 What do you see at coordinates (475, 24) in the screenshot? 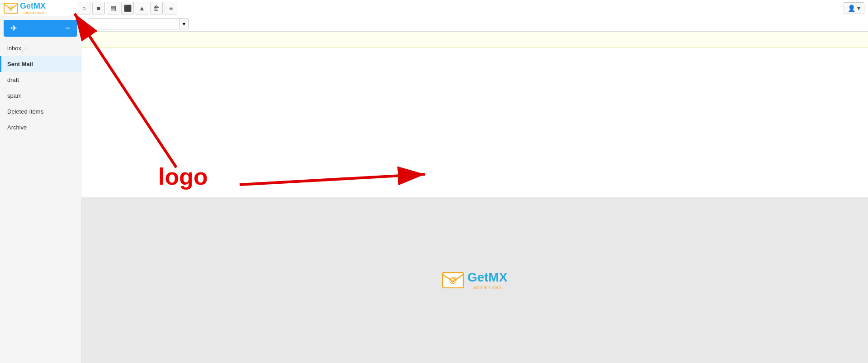
I see `mail-toolbar: ▾` at bounding box center [475, 24].